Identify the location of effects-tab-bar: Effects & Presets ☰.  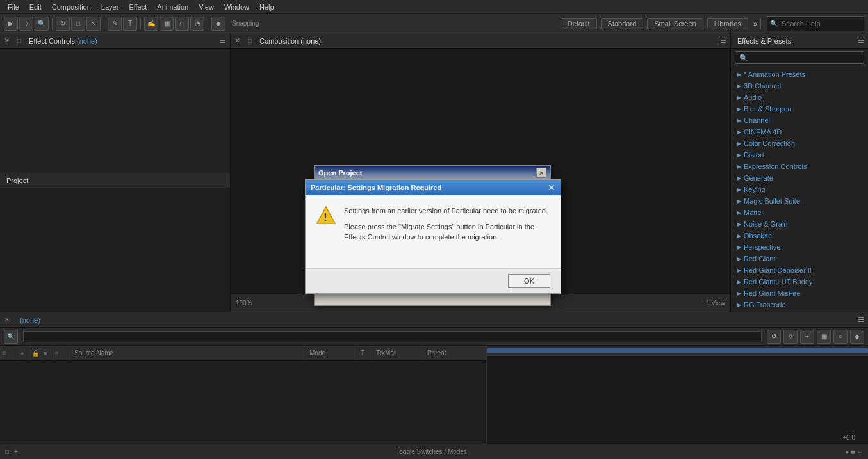
(799, 41).